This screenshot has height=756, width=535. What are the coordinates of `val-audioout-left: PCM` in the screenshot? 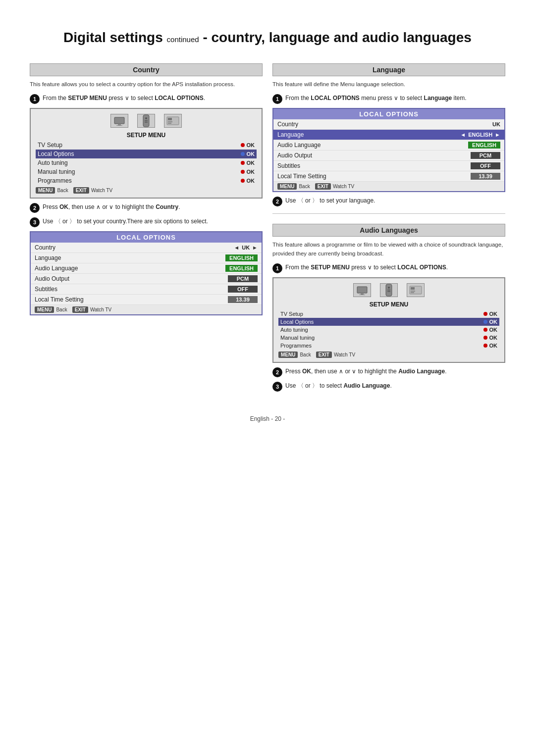 It's located at (243, 279).